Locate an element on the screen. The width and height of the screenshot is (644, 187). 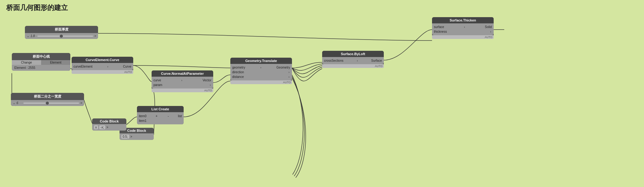
page-title: 桥面几何图形的建立 is located at coordinates (37, 8).